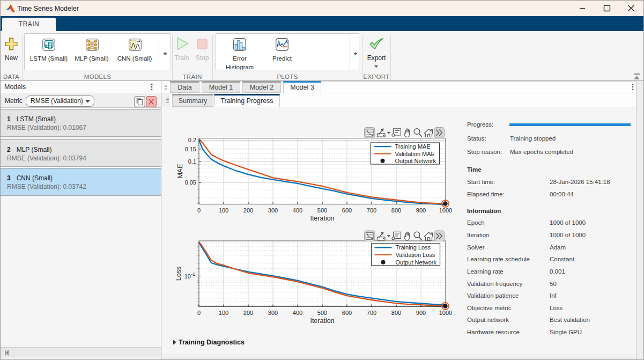 Image resolution: width=644 pixels, height=360 pixels. What do you see at coordinates (180, 171) in the screenshot?
I see `svg-text: MAE` at bounding box center [180, 171].